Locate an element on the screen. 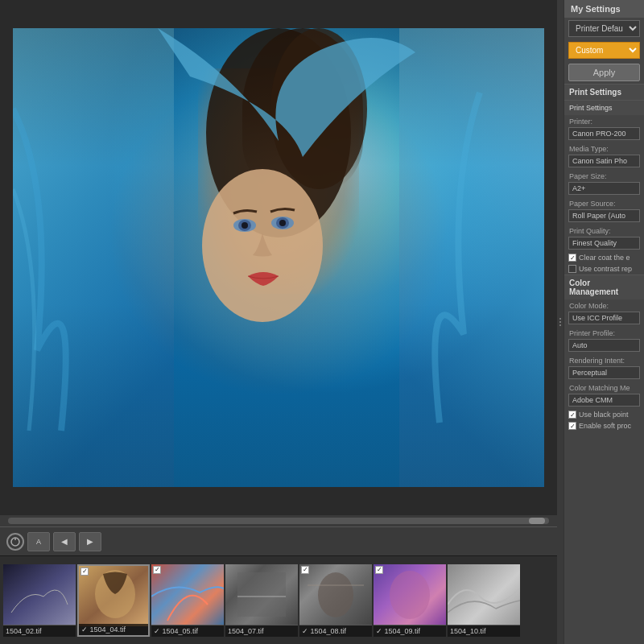 The image size is (644, 644). toolbar: A ◀ ▶ is located at coordinates (279, 541).